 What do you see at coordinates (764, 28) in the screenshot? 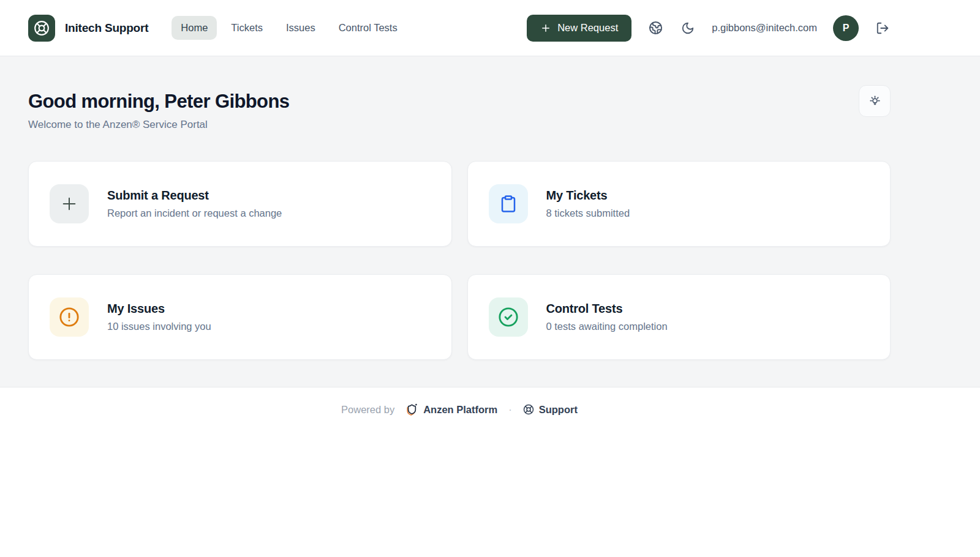
I see `user-email: p.gibbons@initech.com` at bounding box center [764, 28].